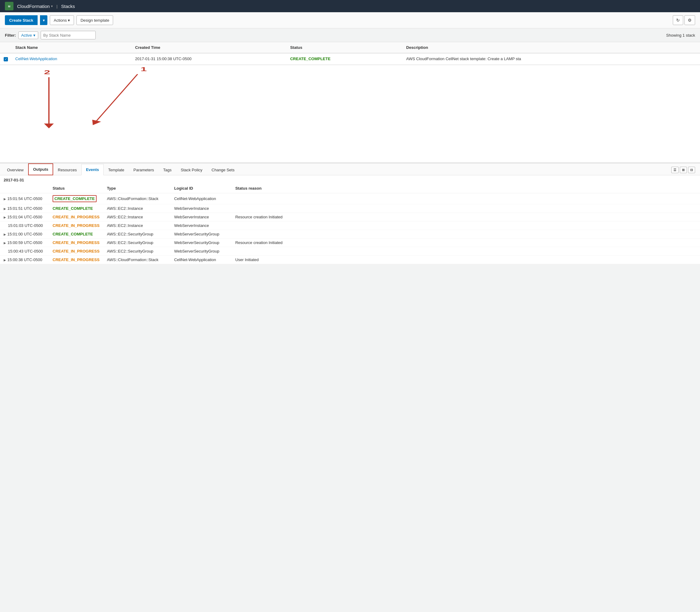 This screenshot has width=700, height=612. I want to click on events-table-row: ▶15:00:38 UTC-0500 CREATE_IN_PROGRESS AW…, so click(350, 260).